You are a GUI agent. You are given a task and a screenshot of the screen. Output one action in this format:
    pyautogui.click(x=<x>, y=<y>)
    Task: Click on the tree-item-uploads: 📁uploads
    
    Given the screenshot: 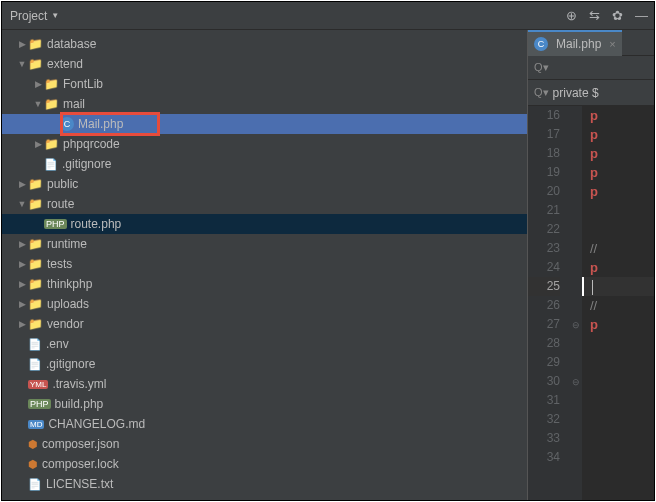 What is the action you would take?
    pyautogui.click(x=264, y=304)
    